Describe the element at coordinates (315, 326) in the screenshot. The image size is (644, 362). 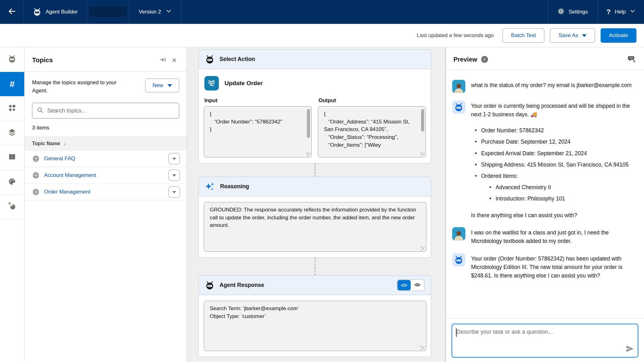
I see `agent-response-textarea: Search Term: ‘jbarker@example.com’ Objec…` at that location.